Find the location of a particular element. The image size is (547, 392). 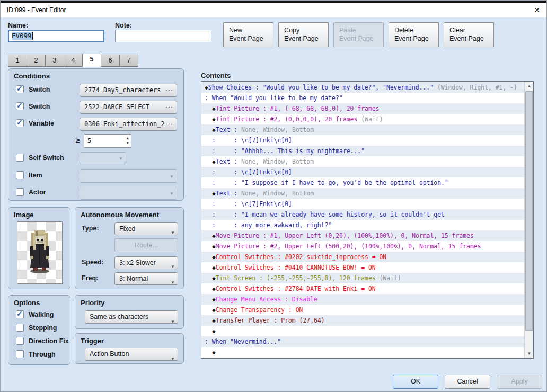

scroll-up-icon: ▲ is located at coordinates (529, 86).